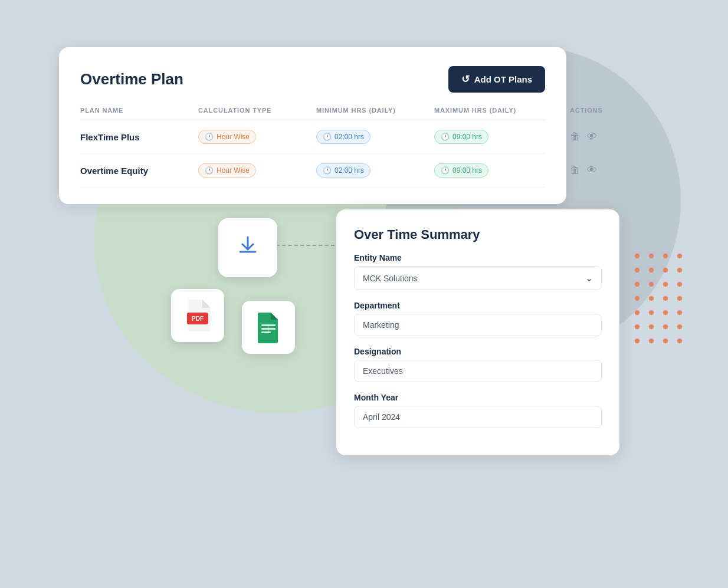 The height and width of the screenshot is (588, 728). What do you see at coordinates (139, 137) in the screenshot?
I see `plan-name-1: FlexTime Plus` at bounding box center [139, 137].